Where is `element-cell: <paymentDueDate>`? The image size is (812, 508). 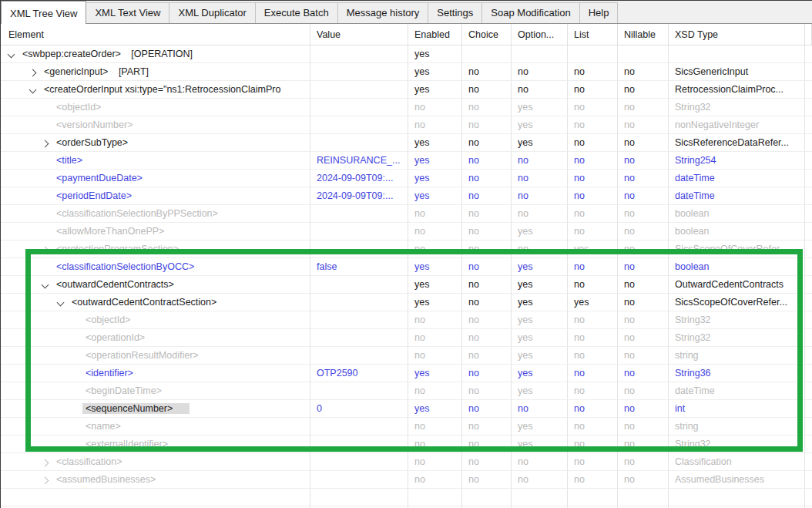 element-cell: <paymentDueDate> is located at coordinates (156, 179).